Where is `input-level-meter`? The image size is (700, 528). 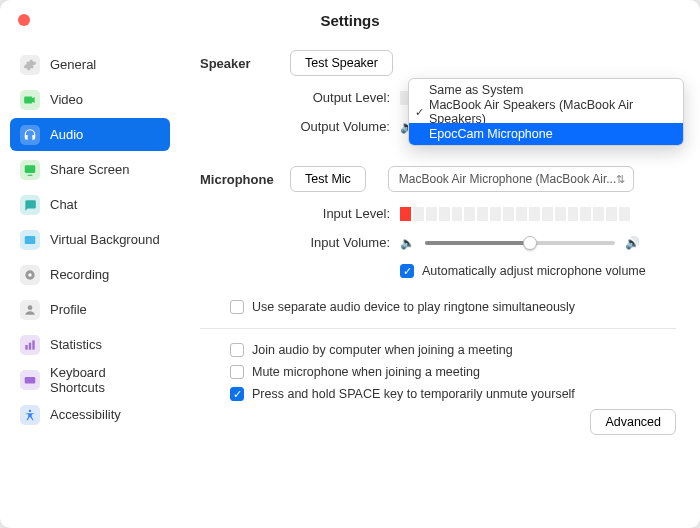
input-level-meter is located at coordinates (515, 214).